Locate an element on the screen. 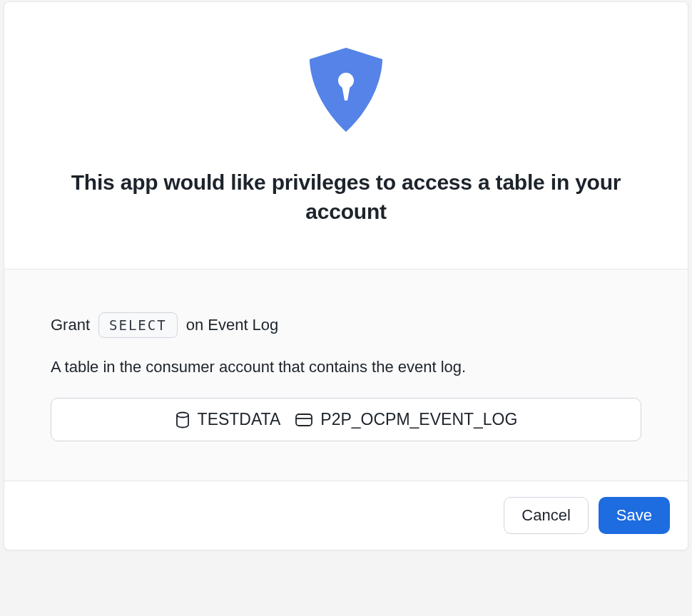 The height and width of the screenshot is (616, 692). cancel-button: Cancel is located at coordinates (546, 515).